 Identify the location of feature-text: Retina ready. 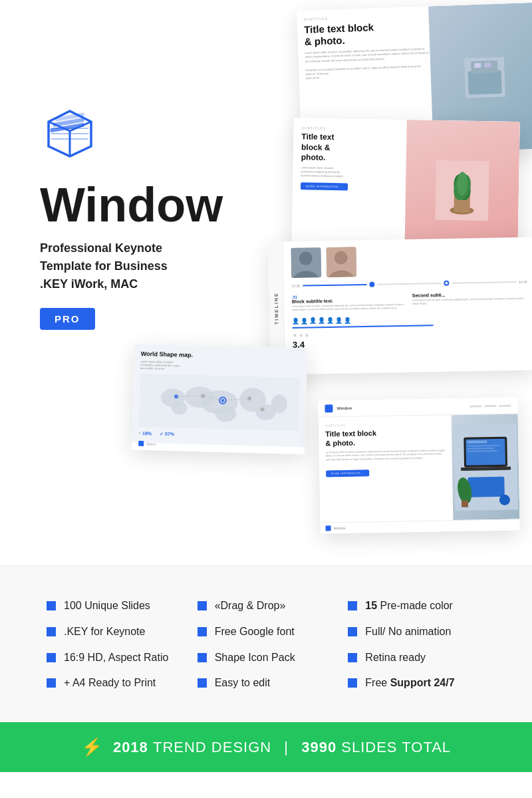
(395, 658).